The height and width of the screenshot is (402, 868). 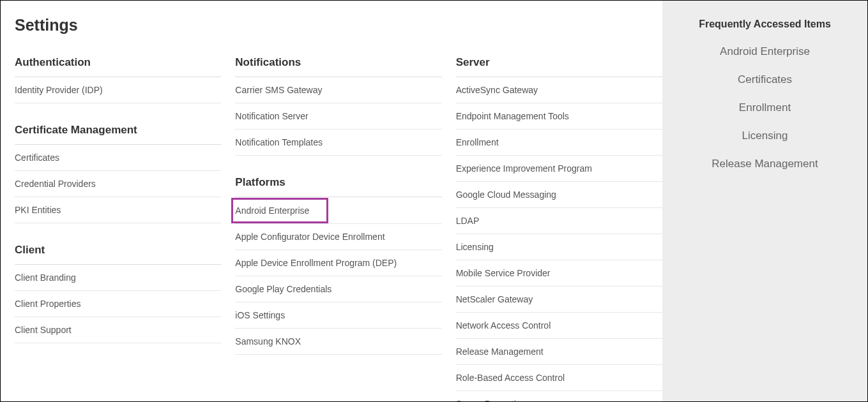 I want to click on settings-item-experience-improvement-program: Experience Improvement Program, so click(x=560, y=168).